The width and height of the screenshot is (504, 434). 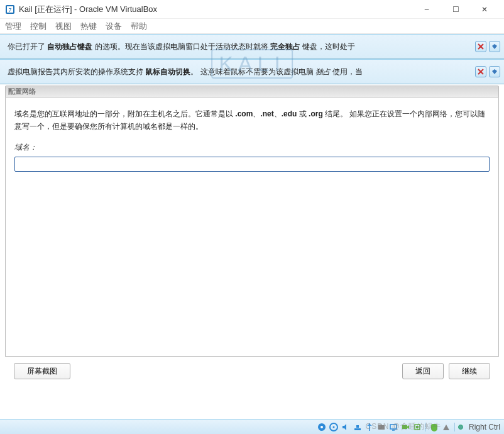 I want to click on network-icon, so click(x=358, y=427).